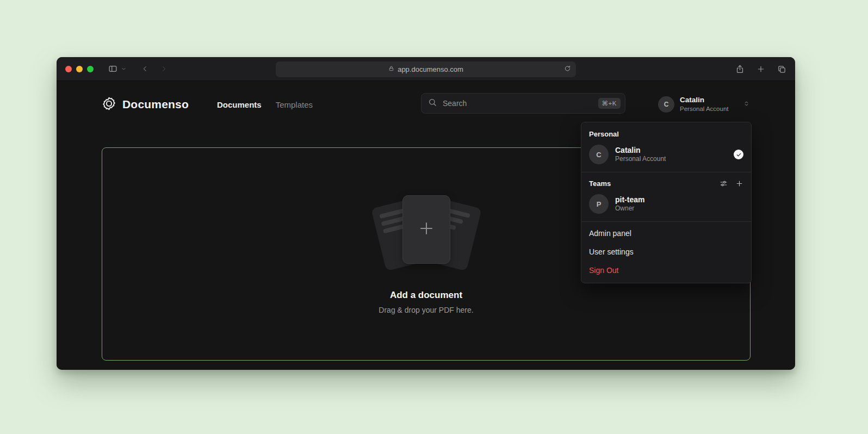 This screenshot has height=434, width=868. I want to click on forward-button, so click(164, 69).